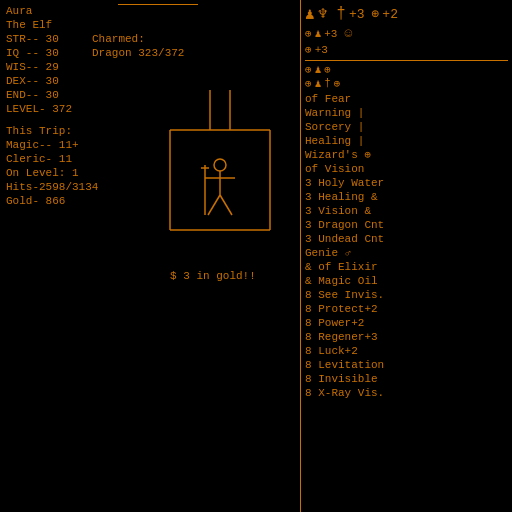  Describe the element at coordinates (158, 4) in the screenshot. I see `top-divider` at that location.